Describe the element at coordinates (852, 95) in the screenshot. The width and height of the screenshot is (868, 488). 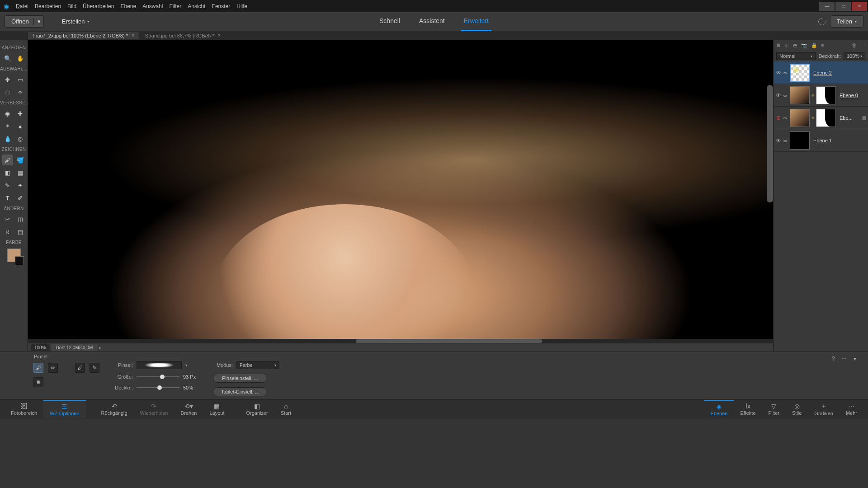
I see `layer-name: Ebene 0` at that location.